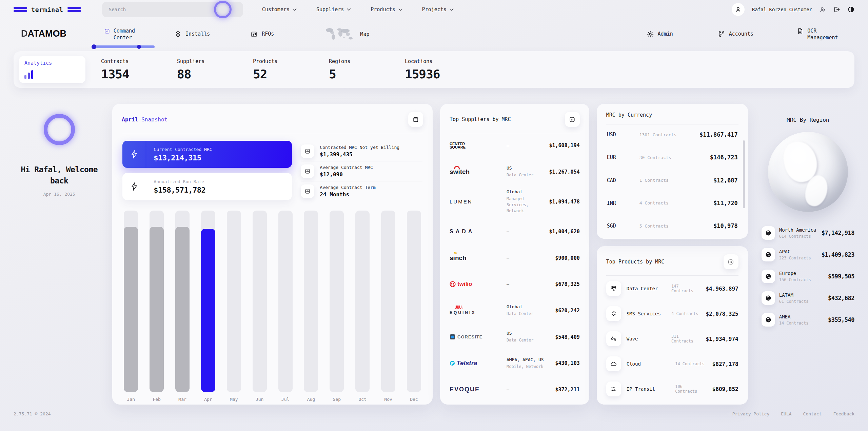  What do you see at coordinates (672, 203) in the screenshot?
I see `currency-row-inr: INR 4 Contracts $11,720` at bounding box center [672, 203].